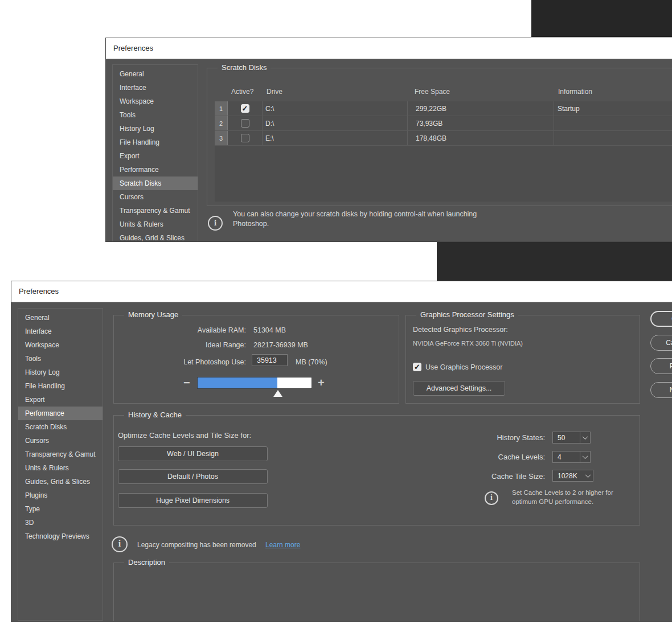 This screenshot has height=632, width=672. What do you see at coordinates (60, 509) in the screenshot?
I see `sidebar-item-type: Type` at bounding box center [60, 509].